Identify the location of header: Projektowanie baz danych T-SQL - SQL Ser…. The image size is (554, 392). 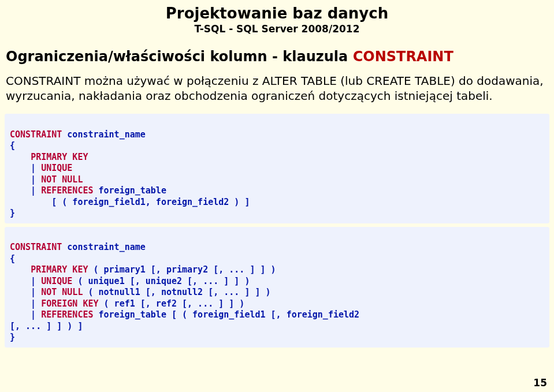
(277, 17).